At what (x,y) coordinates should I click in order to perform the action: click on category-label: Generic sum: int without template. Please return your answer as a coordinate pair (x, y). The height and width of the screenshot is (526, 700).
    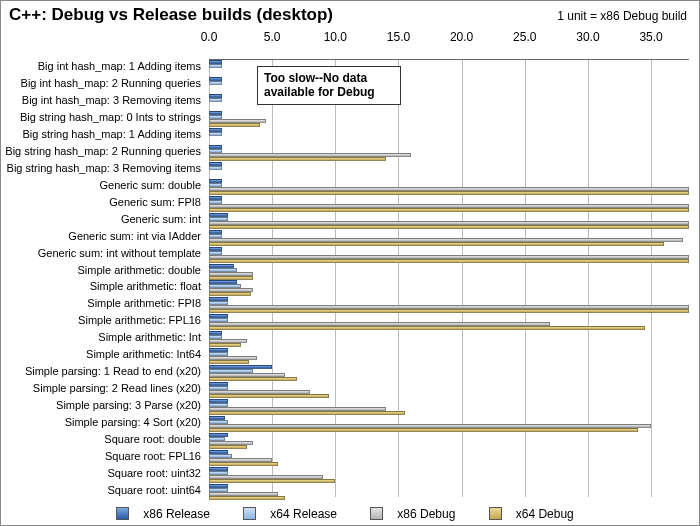
    Looking at the image, I should click on (101, 253).